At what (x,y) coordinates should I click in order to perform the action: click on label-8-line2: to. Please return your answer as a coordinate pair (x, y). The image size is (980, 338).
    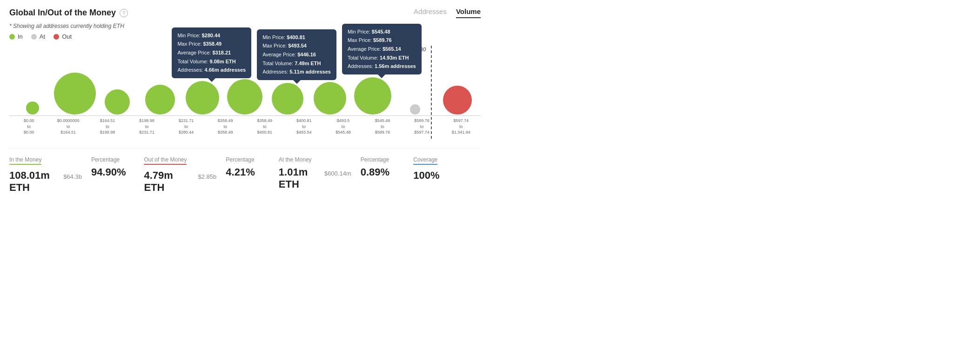
    Looking at the image, I should click on (343, 127).